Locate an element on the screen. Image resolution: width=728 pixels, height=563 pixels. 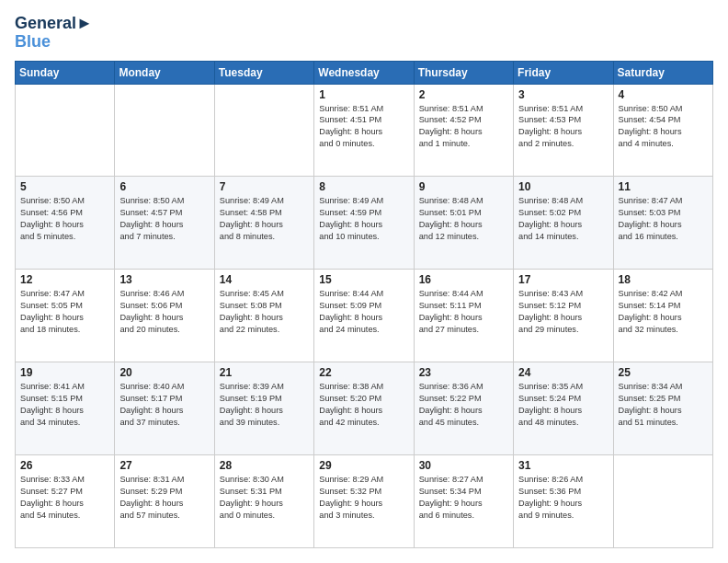
day-number: 5 is located at coordinates (64, 187).